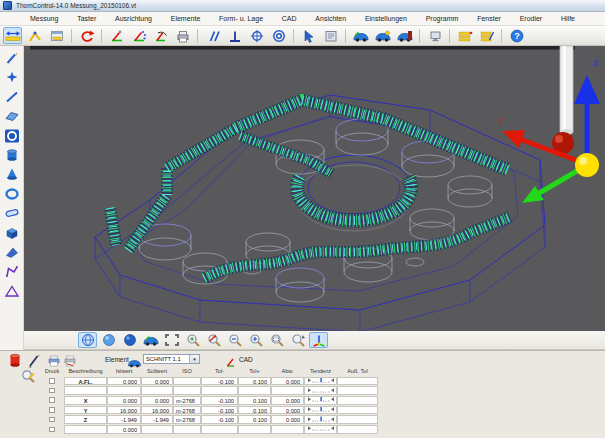  What do you see at coordinates (234, 36) in the screenshot?
I see `perpendicularity-button` at bounding box center [234, 36].